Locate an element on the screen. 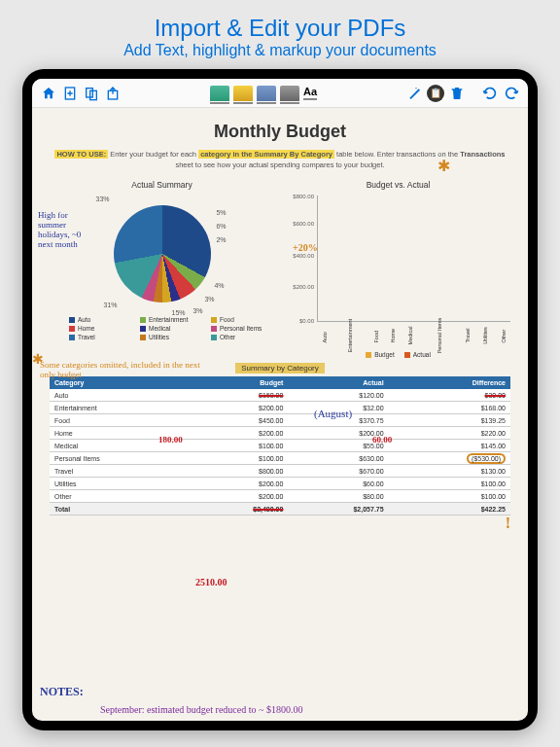  pie-label: 6% is located at coordinates (221, 226).